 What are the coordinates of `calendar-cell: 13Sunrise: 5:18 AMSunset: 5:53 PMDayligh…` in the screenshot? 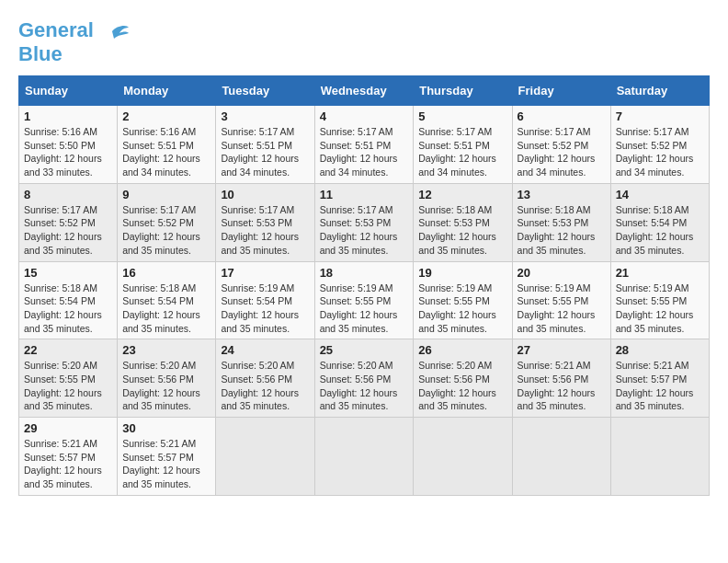 It's located at (561, 223).